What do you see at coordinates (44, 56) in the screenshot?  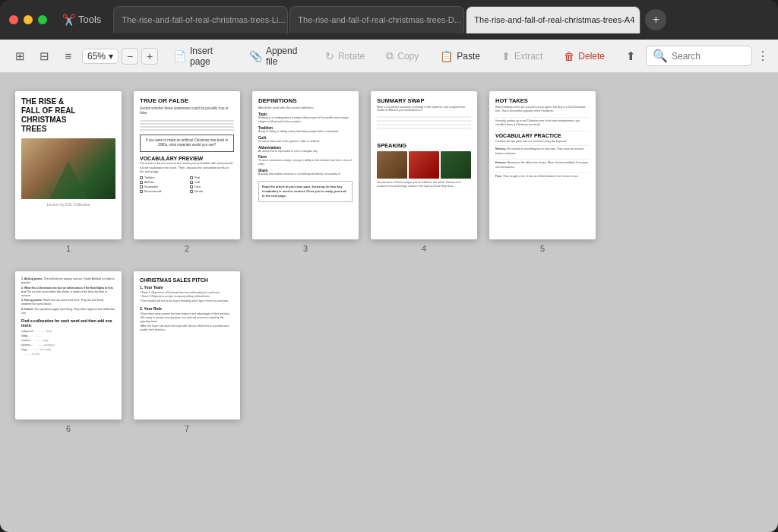 I see `grid-view: ⊟` at bounding box center [44, 56].